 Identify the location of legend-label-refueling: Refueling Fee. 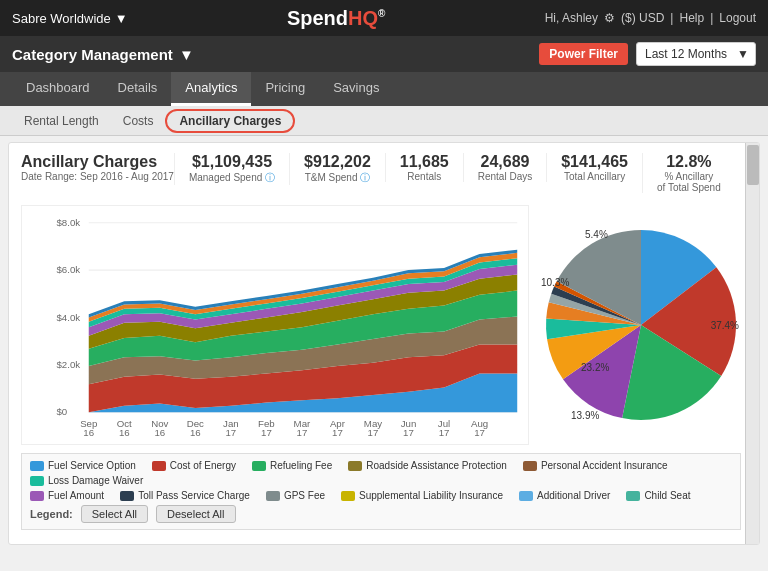
(301, 466).